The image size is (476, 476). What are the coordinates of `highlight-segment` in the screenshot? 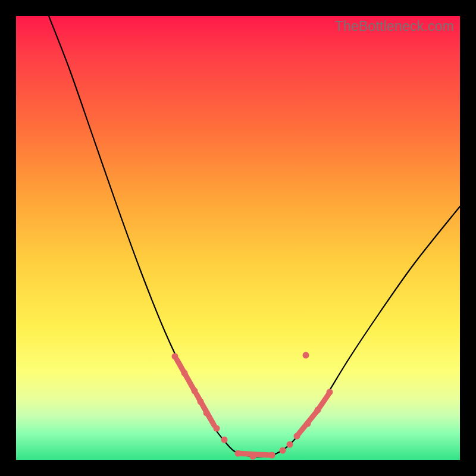 It's located at (205, 409).